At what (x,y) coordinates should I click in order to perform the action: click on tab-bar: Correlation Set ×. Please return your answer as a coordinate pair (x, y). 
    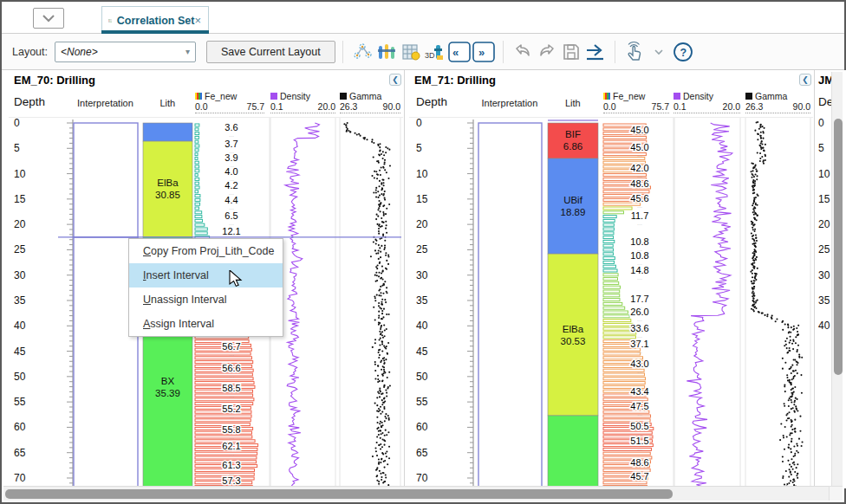
    Looking at the image, I should click on (423, 17).